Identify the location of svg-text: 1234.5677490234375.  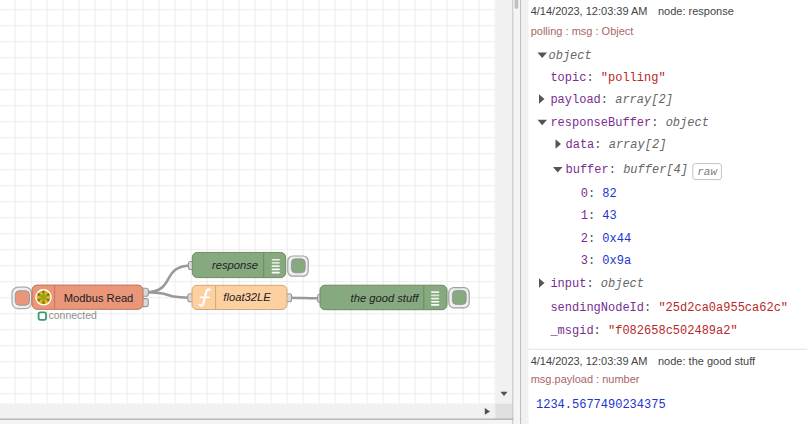
(601, 405).